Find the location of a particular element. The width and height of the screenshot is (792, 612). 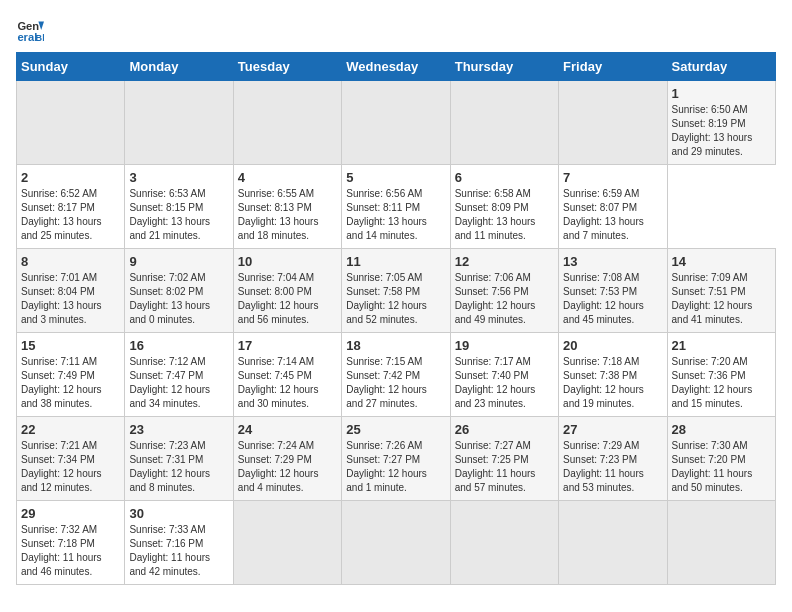

svg-text: Gen is located at coordinates (28, 26).